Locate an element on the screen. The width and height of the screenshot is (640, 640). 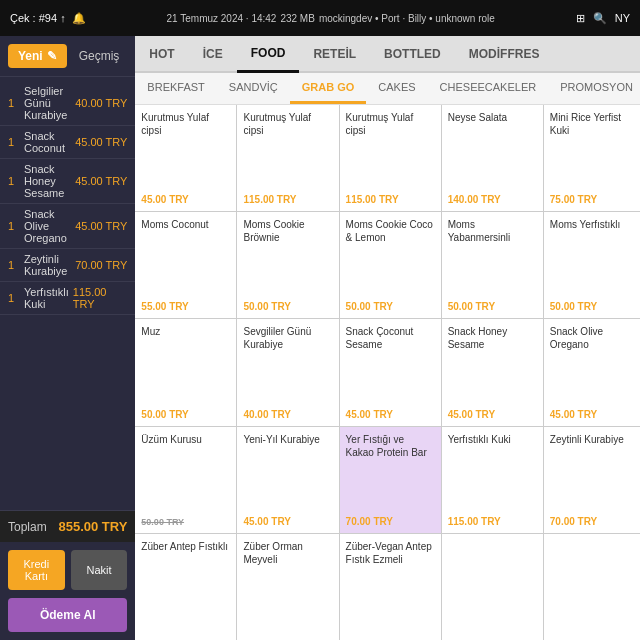
memory: 232 MB is located at coordinates (297, 18).